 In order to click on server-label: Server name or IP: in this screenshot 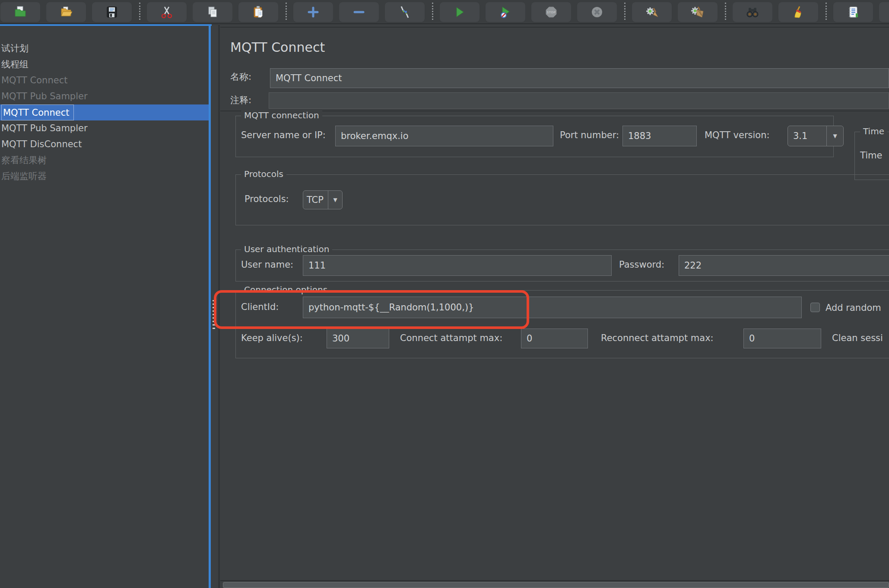, I will do `click(283, 135)`.